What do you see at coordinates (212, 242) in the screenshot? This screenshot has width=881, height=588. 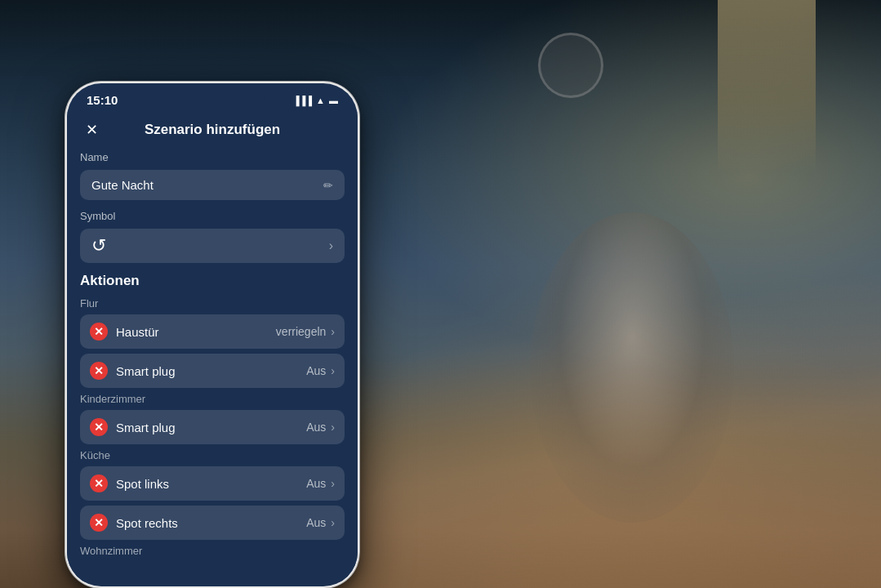 I see `symbol-section: Symbol ↺ ›` at bounding box center [212, 242].